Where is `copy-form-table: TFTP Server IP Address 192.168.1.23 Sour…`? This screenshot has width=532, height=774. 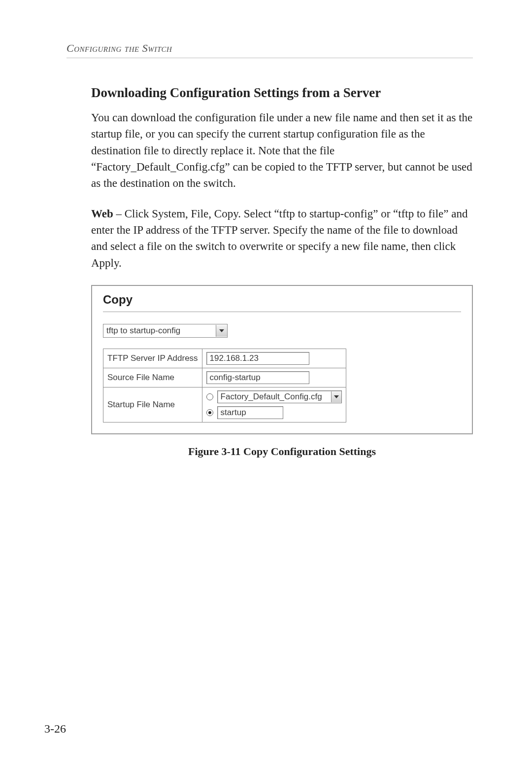
copy-form-table: TFTP Server IP Address 192.168.1.23 Sour… is located at coordinates (225, 386).